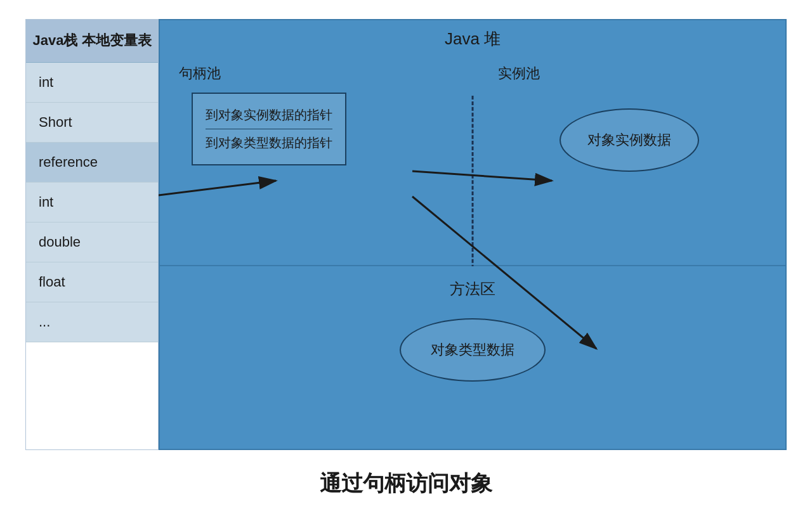  Describe the element at coordinates (473, 350) in the screenshot. I see `type-ellipse-label: 对象类型数据` at that location.